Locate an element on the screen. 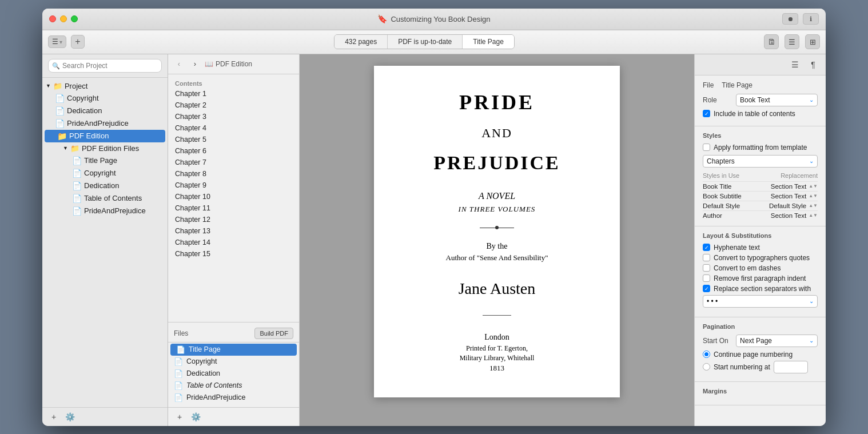 This screenshot has width=868, height=434. list-view-icon: ☰ is located at coordinates (795, 65).